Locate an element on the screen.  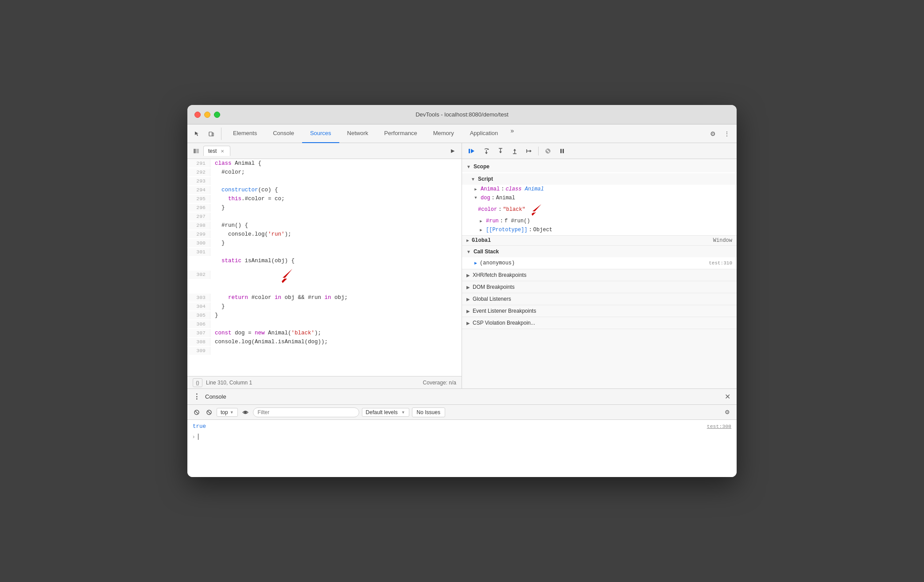
dom-breakpoints-header: ▶ DOM Breakpoints is located at coordinates (599, 287).